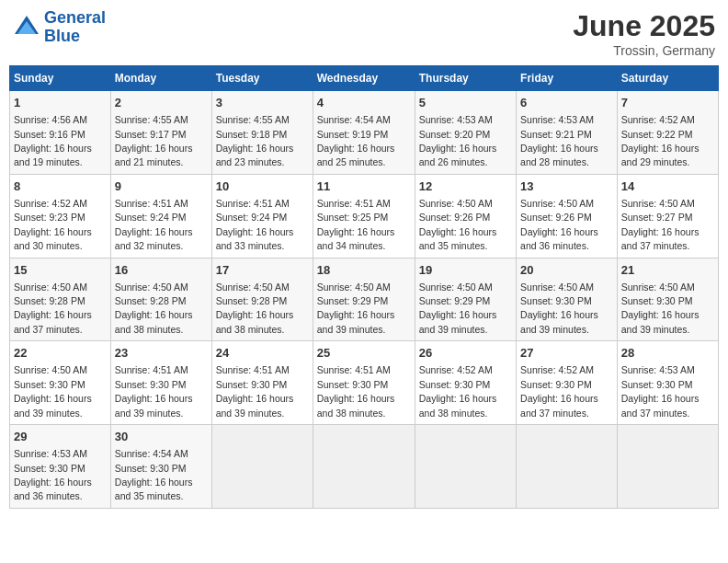  Describe the element at coordinates (162, 187) in the screenshot. I see `day-number: 9` at that location.